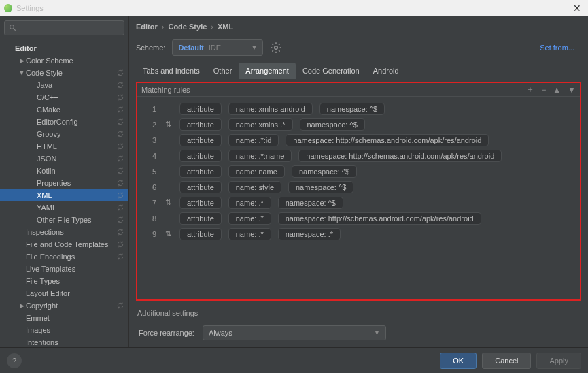  What do you see at coordinates (64, 61) in the screenshot?
I see `tree-item-color-scheme: ▶Color Scheme` at bounding box center [64, 61].